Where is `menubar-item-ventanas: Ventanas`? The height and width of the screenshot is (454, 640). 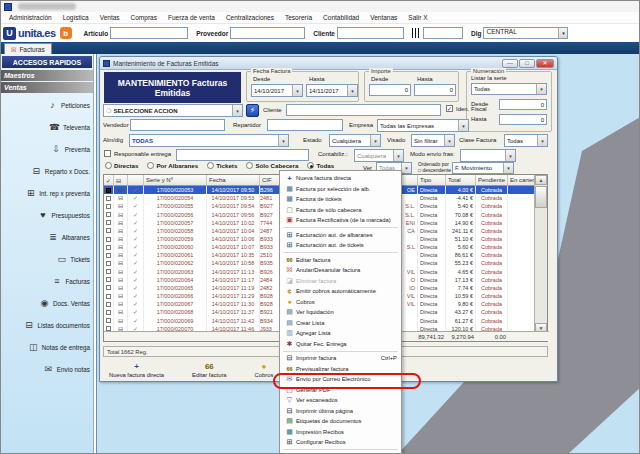 menubar-item-ventanas: Ventanas is located at coordinates (384, 18).